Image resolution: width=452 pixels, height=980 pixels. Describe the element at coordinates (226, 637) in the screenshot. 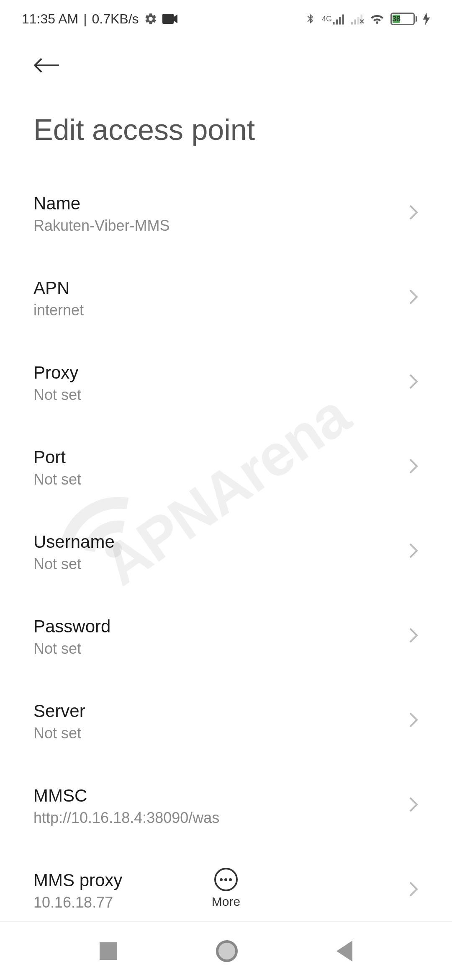

I see `setting-password: Password Not set` at that location.